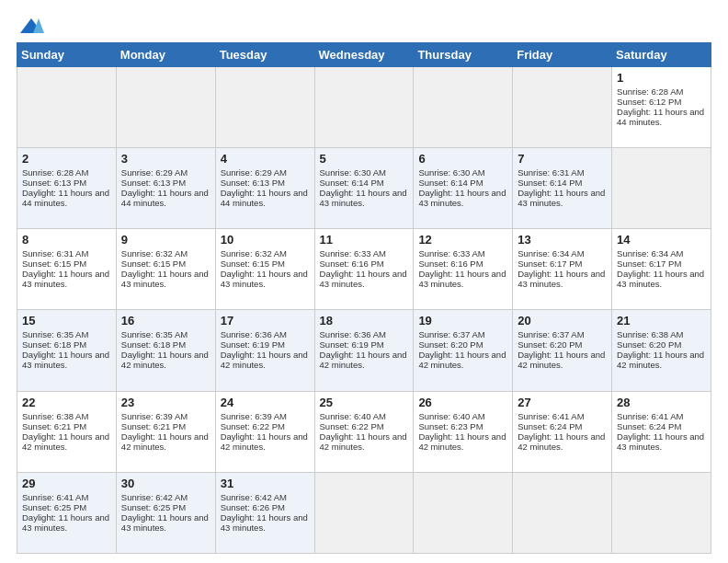  I want to click on sunset-info: Sunset: 6:25 PM, so click(154, 508).